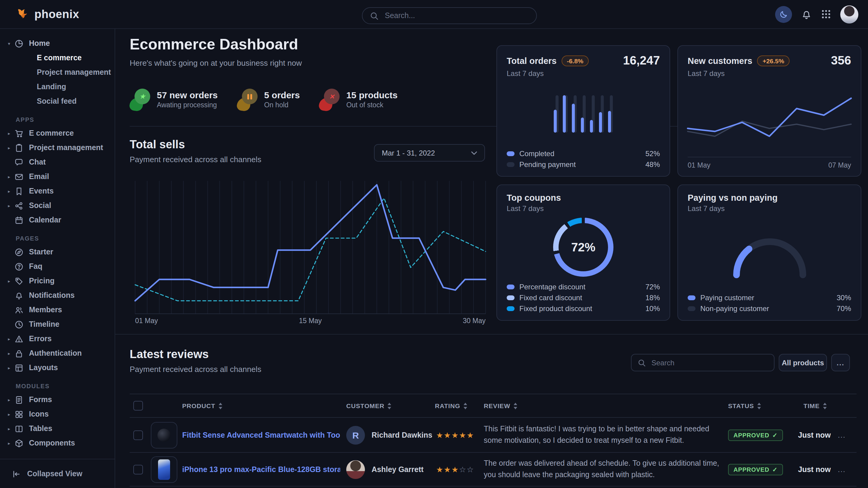 The image size is (868, 488). I want to click on sidebar-item-pricing: ▸ Pricing, so click(57, 281).